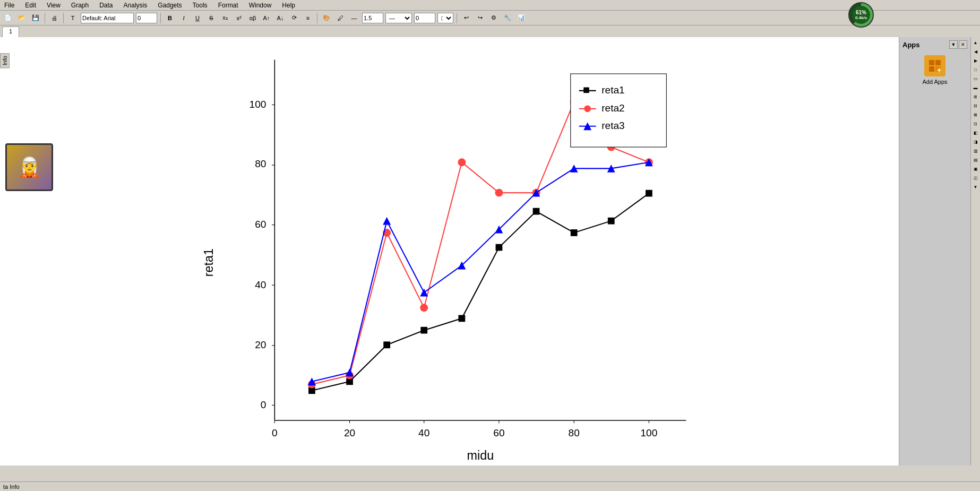  Describe the element at coordinates (466, 18) in the screenshot. I see `undo-btn: ↩` at that location.